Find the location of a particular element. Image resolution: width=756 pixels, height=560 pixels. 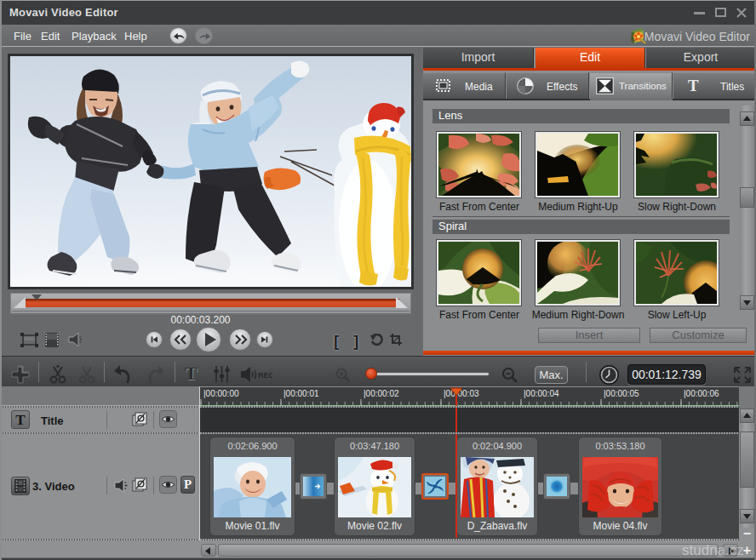

svg-text: REC is located at coordinates (266, 375).